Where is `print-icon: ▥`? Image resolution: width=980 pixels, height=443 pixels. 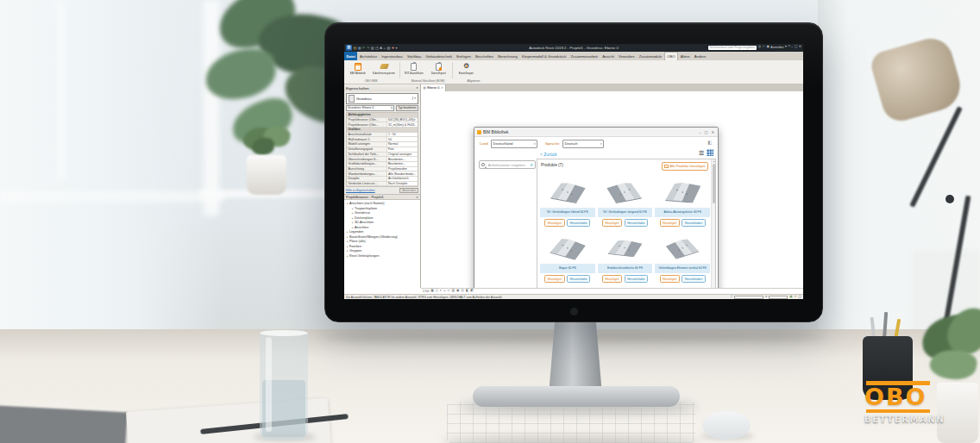
print-icon: ▥ is located at coordinates (373, 48).